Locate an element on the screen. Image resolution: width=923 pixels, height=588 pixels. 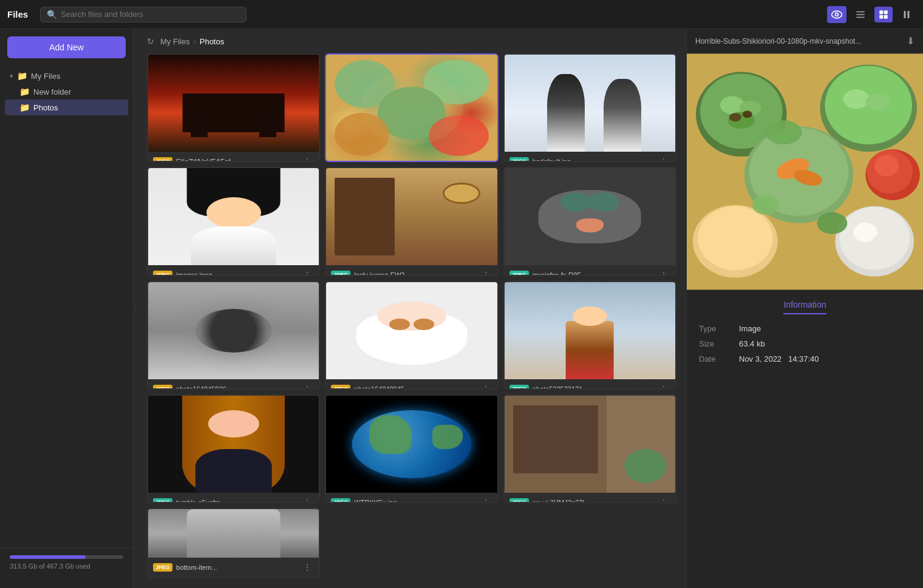
photo-card-6: JPEG musicfox-fx-R9F... ⋮ is located at coordinates (590, 221).